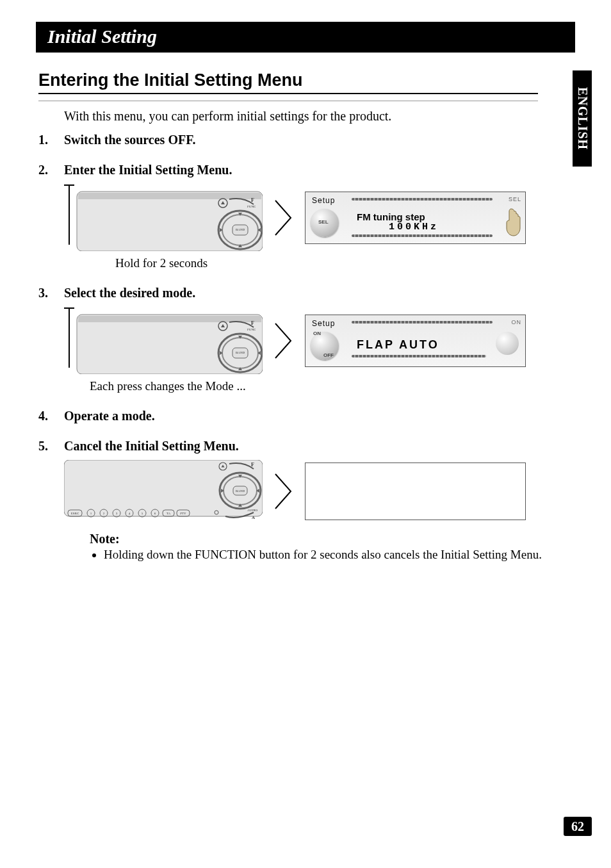 The image size is (611, 868). Describe the element at coordinates (288, 82) in the screenshot. I see `section-title: Entering the Initial Setting Menu` at that location.